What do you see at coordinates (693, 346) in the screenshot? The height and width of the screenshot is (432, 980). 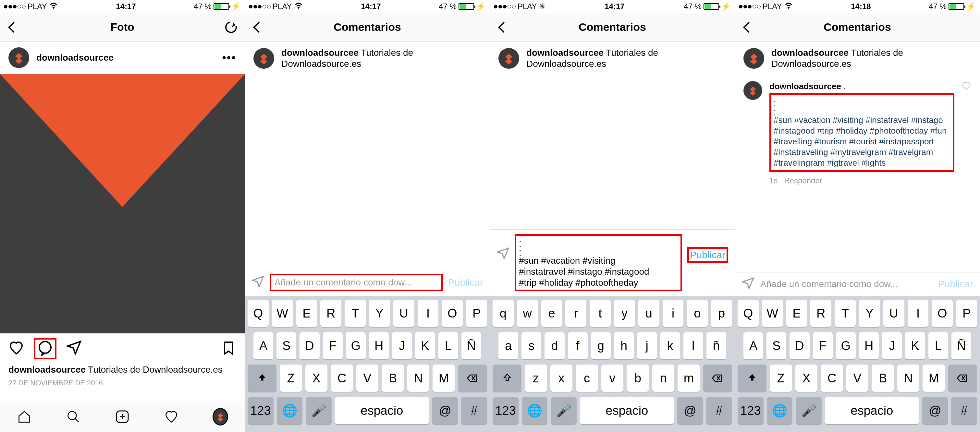 I see `key-l: l` at bounding box center [693, 346].